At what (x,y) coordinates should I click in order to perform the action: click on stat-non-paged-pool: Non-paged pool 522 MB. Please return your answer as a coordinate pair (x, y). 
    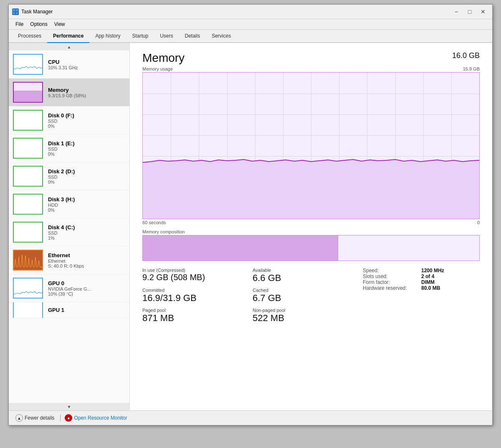
    Looking at the image, I should click on (304, 316).